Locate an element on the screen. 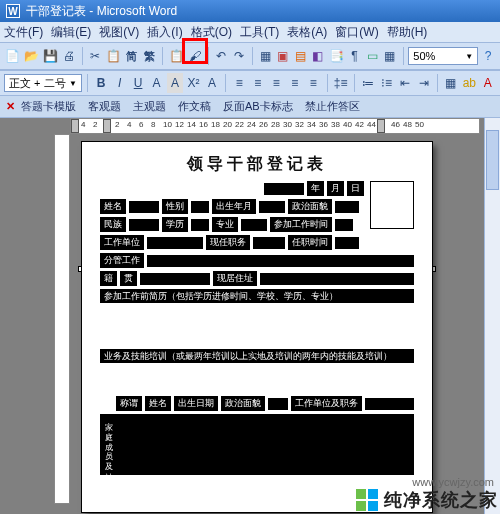  indent-inc-icon: ⇥ is located at coordinates (424, 83).